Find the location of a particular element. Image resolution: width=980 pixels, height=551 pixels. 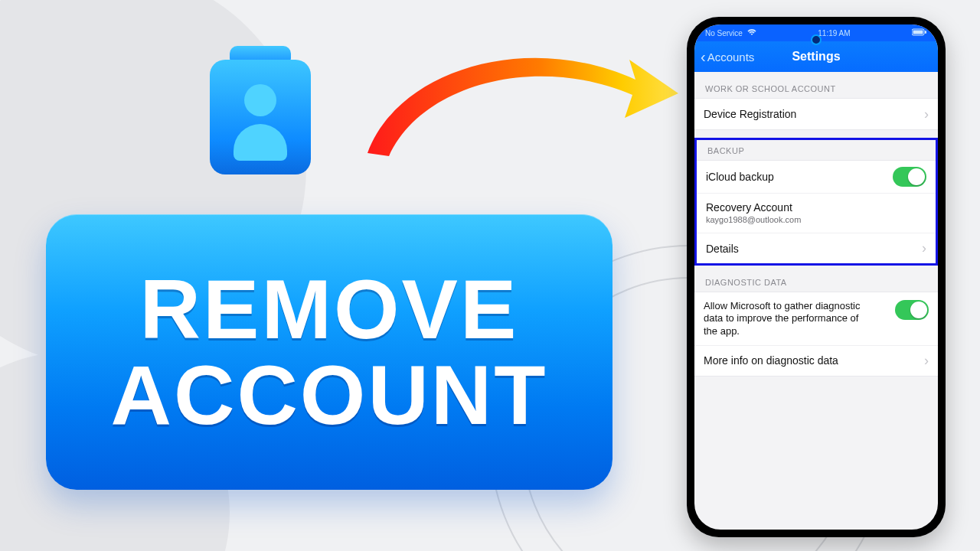

clock-text: 11:19 AM is located at coordinates (834, 34).